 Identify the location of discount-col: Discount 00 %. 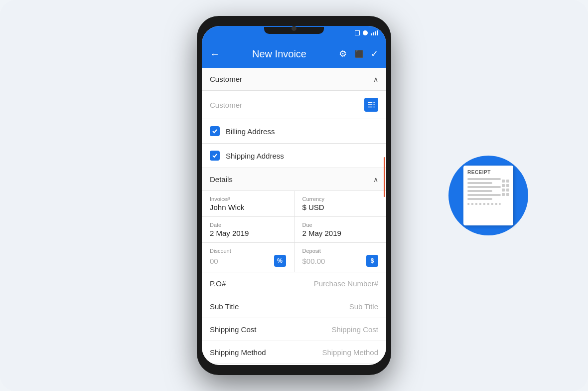
(248, 257).